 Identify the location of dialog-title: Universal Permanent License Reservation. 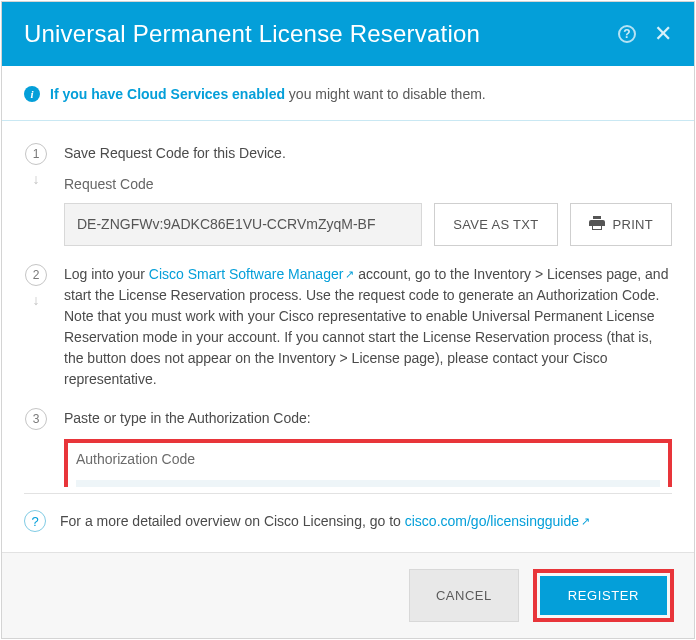
(252, 34).